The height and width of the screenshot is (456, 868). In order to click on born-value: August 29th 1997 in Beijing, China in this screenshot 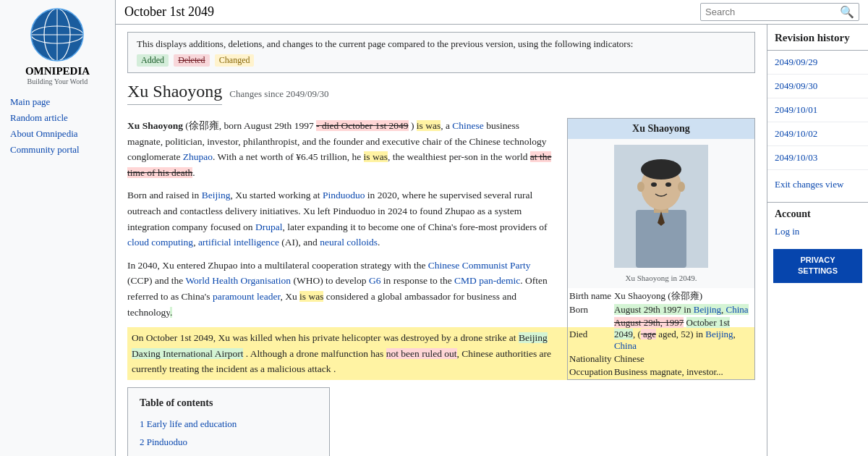, I will do `click(684, 310)`.